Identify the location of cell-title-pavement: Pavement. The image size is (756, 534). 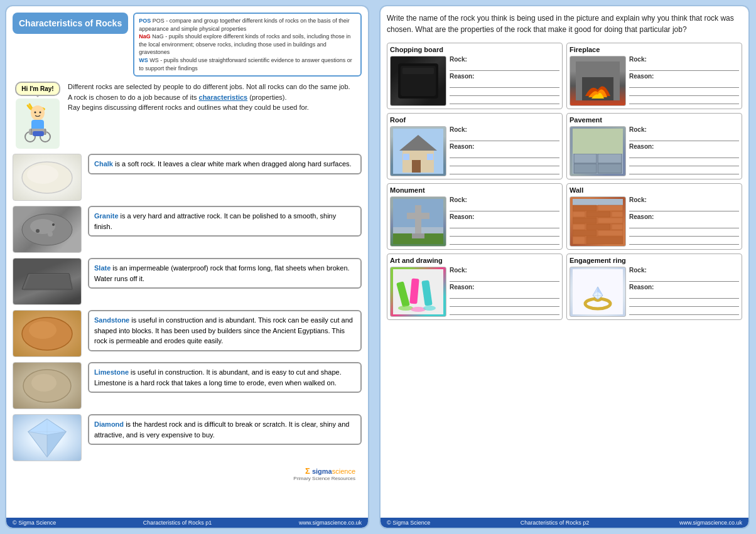
(654, 120).